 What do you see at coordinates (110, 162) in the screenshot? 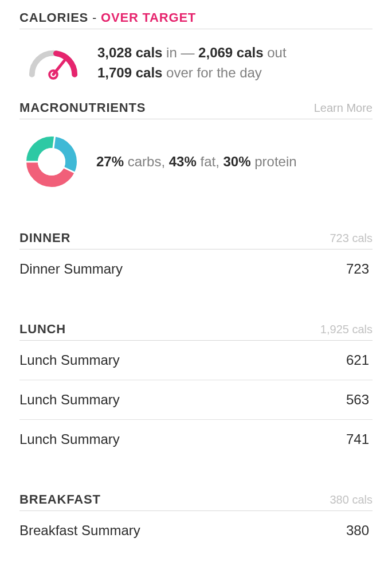
I see `carbs-pct: 27%` at bounding box center [110, 162].